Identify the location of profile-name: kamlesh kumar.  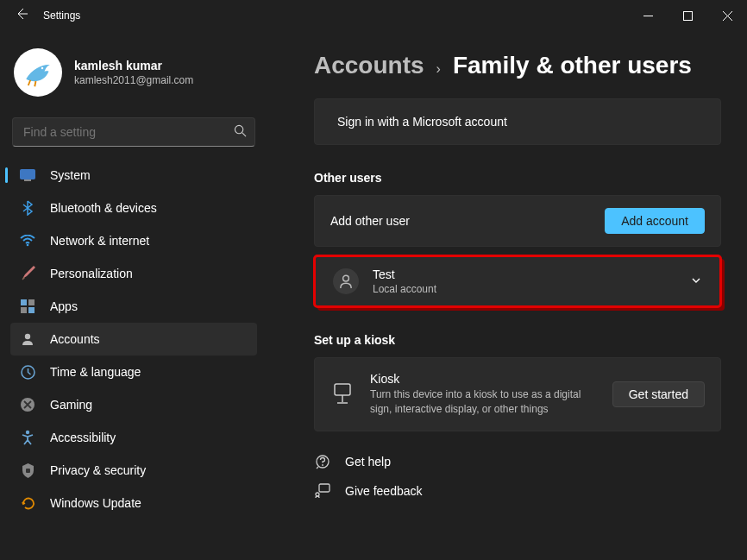
(134, 66).